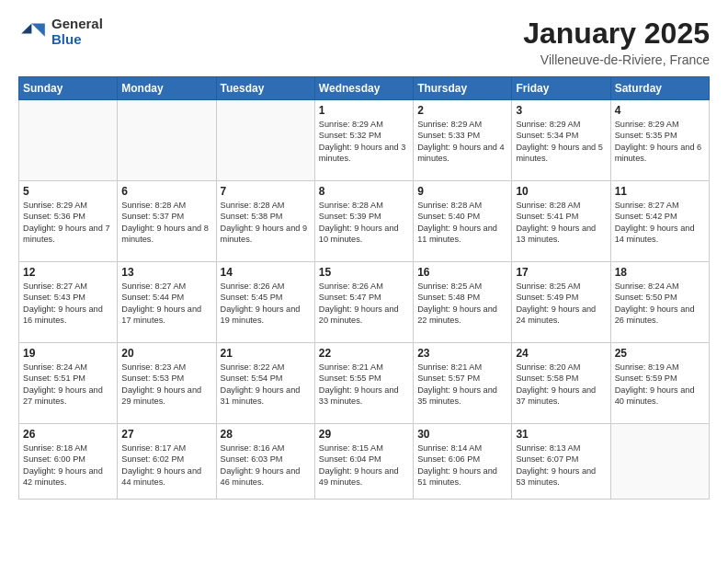 Image resolution: width=728 pixels, height=563 pixels. I want to click on day-number: 9, so click(462, 191).